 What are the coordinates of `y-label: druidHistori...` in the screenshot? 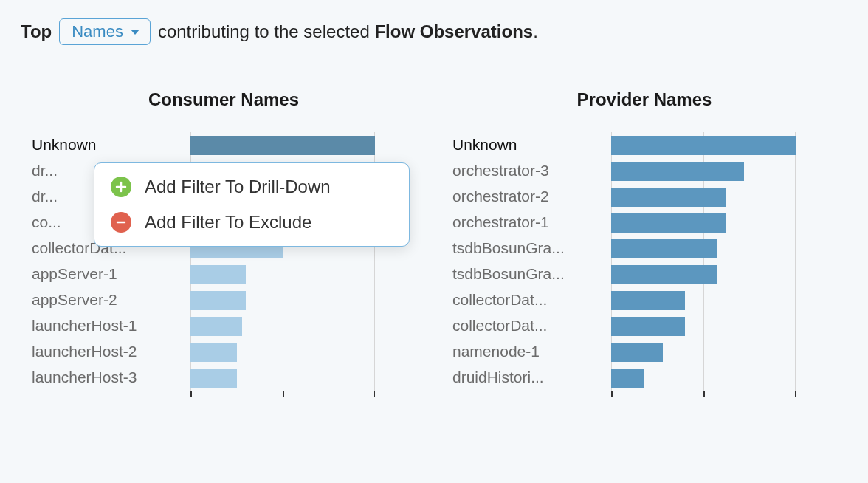 It's located at (531, 378).